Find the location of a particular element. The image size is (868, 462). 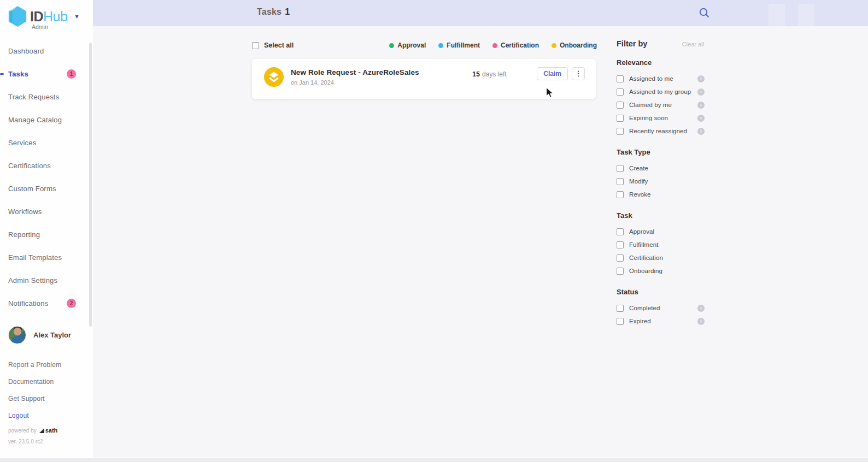

logout-link: Logout is located at coordinates (35, 415).